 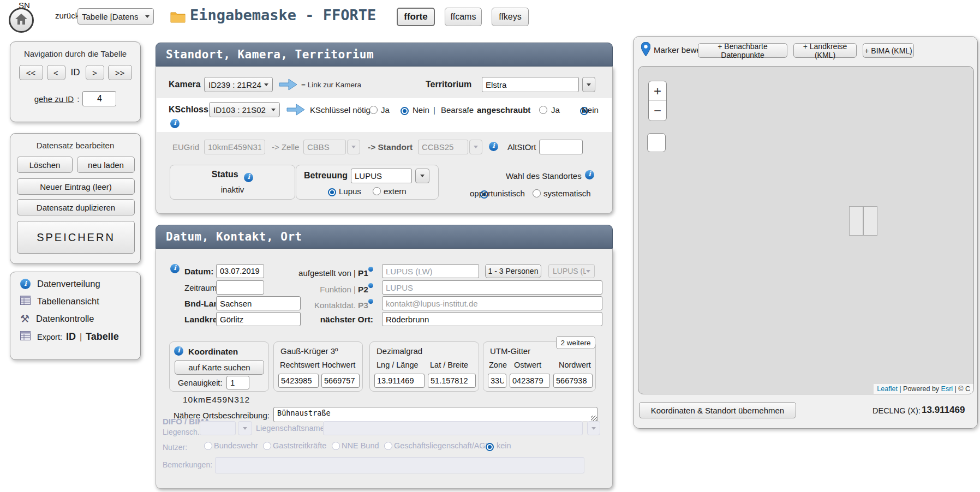 I want to click on goto-id-input, so click(x=99, y=99).